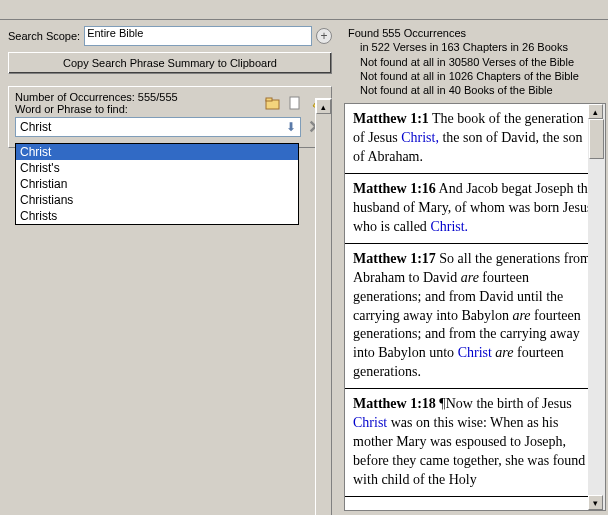 This screenshot has width=608, height=515. Describe the element at coordinates (394, 258) in the screenshot. I see `verse-reference: Matthew 1:17` at that location.